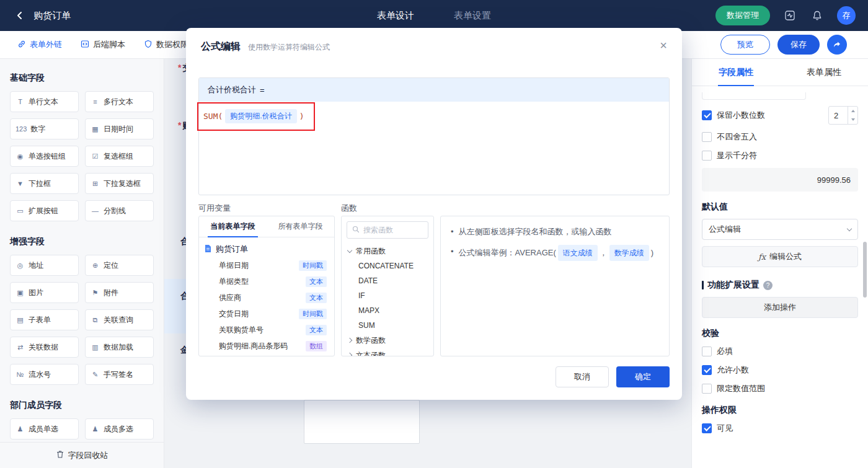  I want to click on field-palette-item: ― 分割线, so click(119, 211).